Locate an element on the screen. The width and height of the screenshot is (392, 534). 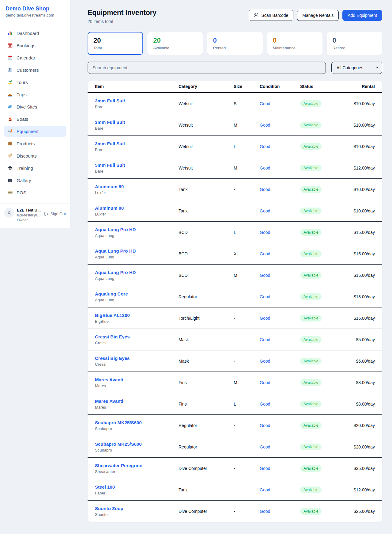
stat-card-total: 20 Total is located at coordinates (115, 44).